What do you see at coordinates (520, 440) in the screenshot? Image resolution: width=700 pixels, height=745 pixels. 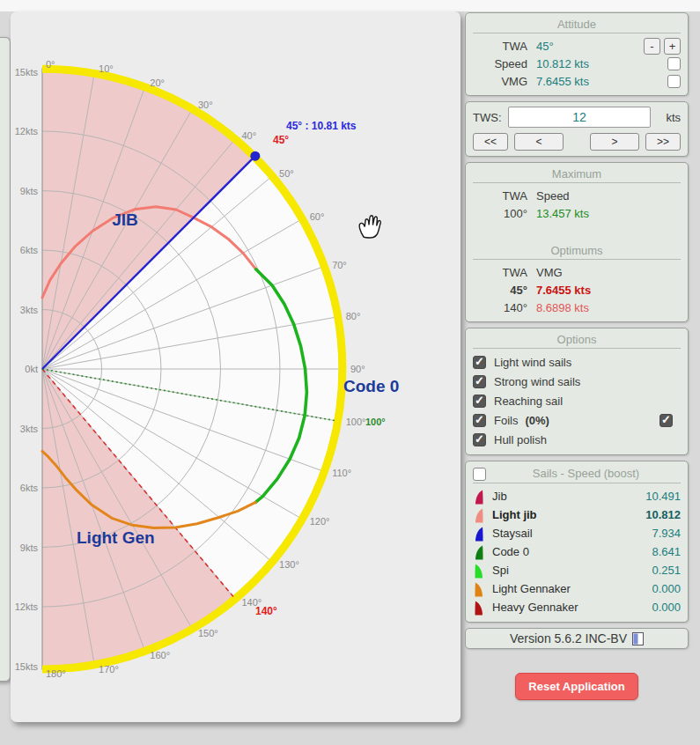 I see `option-label: Hull polish` at bounding box center [520, 440].